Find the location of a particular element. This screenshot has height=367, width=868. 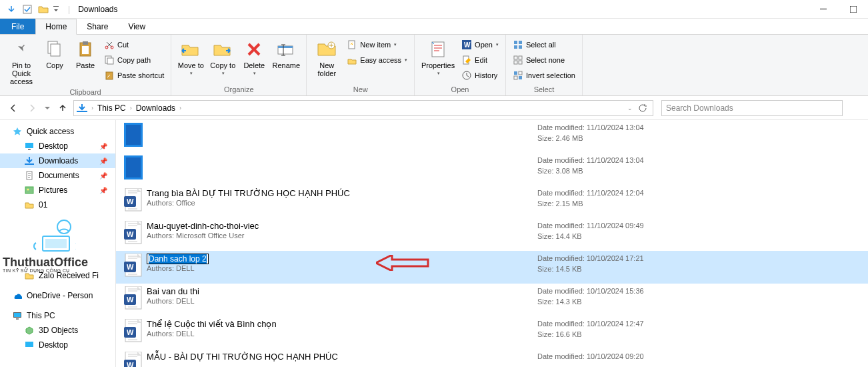

tree-downloads: Downloads📌 is located at coordinates (57, 161).